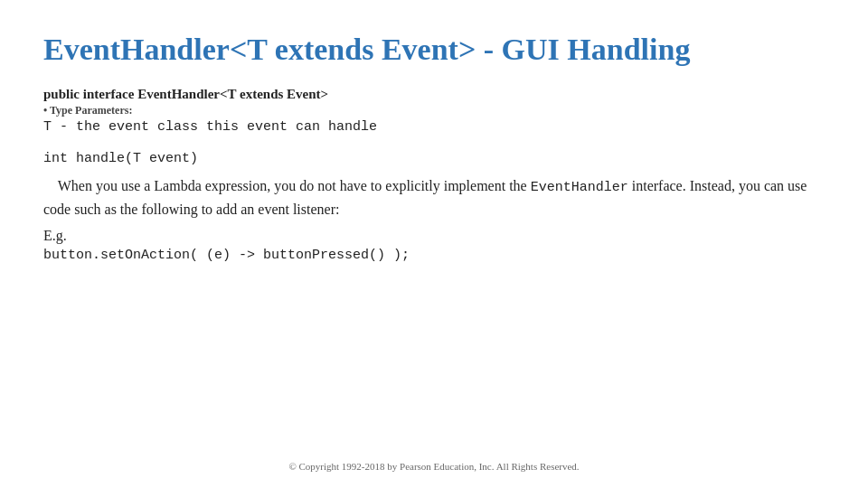  Describe the element at coordinates (434, 159) in the screenshot. I see `code-handle: int handle(T event)` at that location.